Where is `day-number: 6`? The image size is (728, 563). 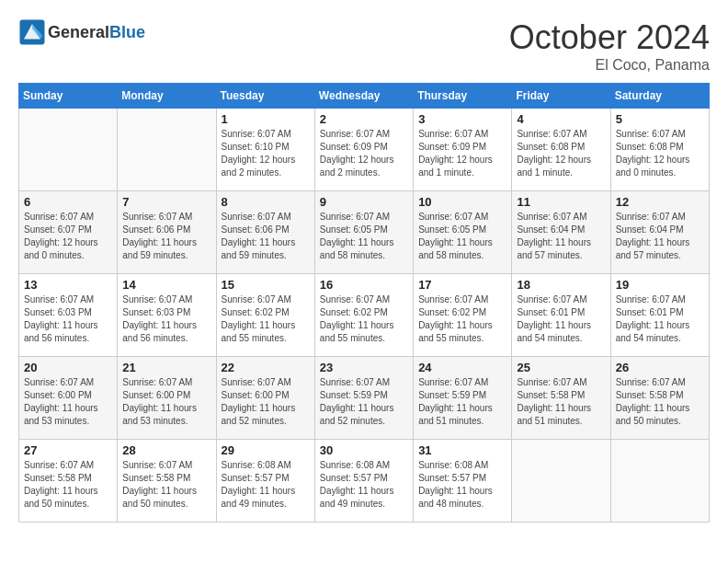
day-number: 6 is located at coordinates (68, 202).